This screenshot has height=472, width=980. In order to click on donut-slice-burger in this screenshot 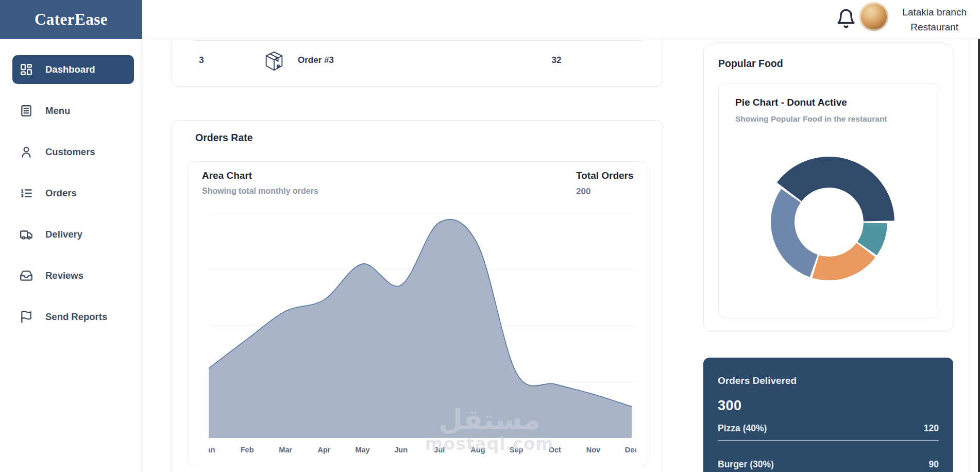, I will do `click(795, 233)`.